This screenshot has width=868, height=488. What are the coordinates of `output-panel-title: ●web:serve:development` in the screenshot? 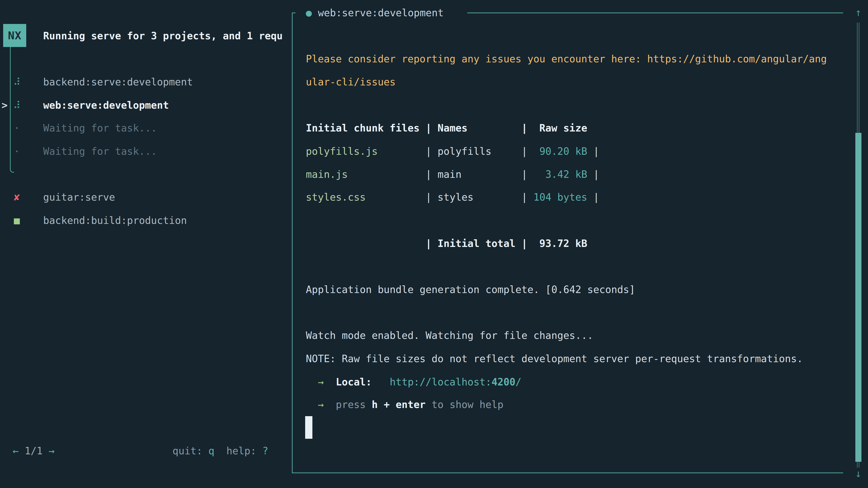 It's located at (381, 13).